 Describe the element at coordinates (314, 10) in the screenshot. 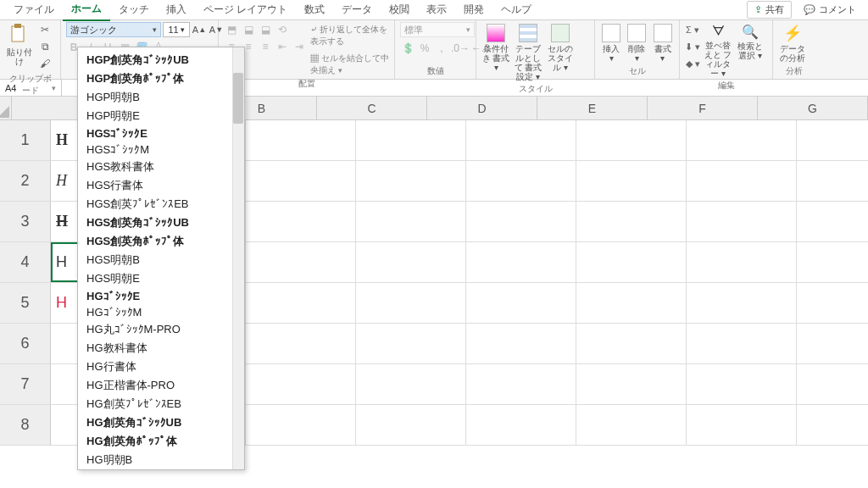

I see `tab-formulas: 数式` at that location.